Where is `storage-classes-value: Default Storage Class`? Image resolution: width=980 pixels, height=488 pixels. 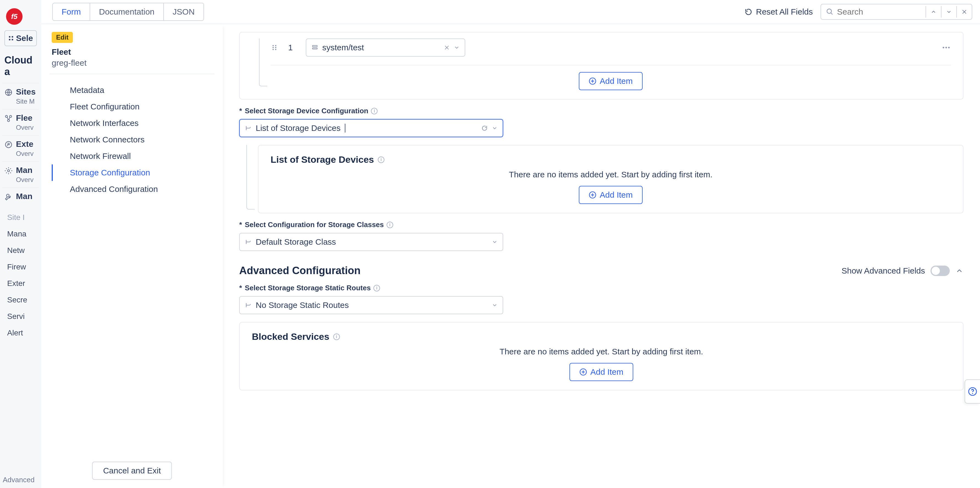
storage-classes-value: Default Storage Class is located at coordinates (296, 242).